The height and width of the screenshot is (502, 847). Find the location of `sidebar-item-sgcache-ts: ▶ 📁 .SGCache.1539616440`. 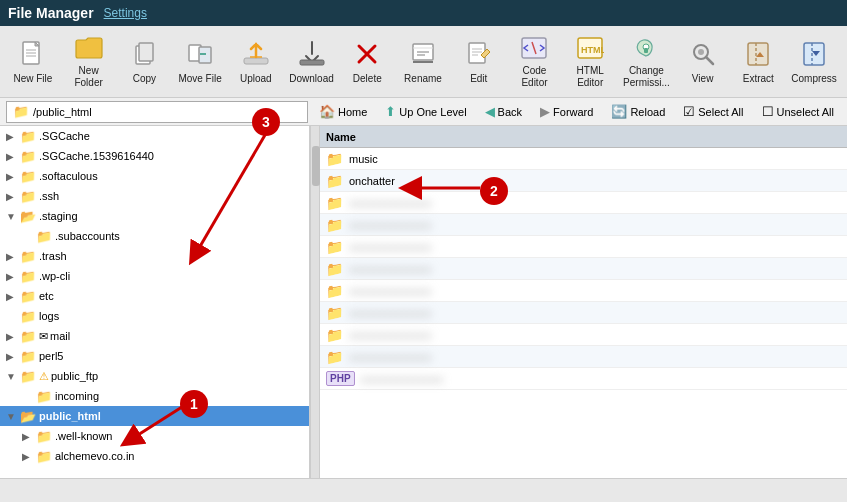

sidebar-item-sgcache-ts: ▶ 📁 .SGCache.1539616440 is located at coordinates (154, 156).